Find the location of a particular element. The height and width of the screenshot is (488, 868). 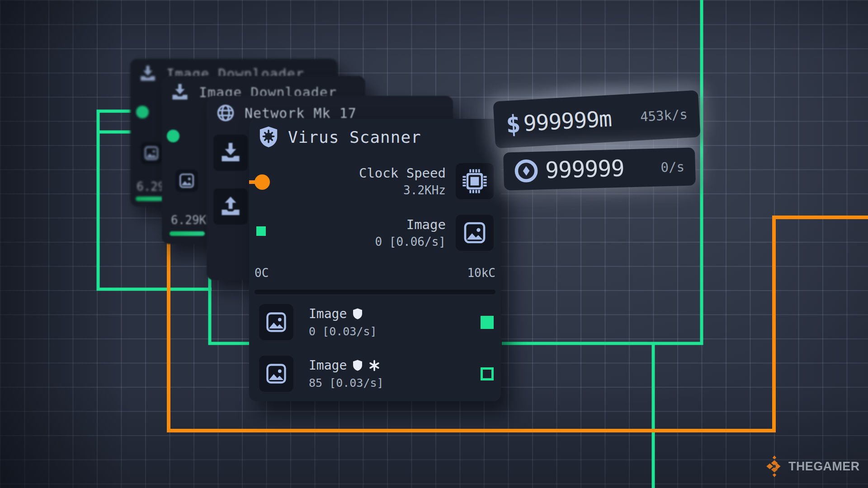

money-rate: 453k/s is located at coordinates (664, 116).